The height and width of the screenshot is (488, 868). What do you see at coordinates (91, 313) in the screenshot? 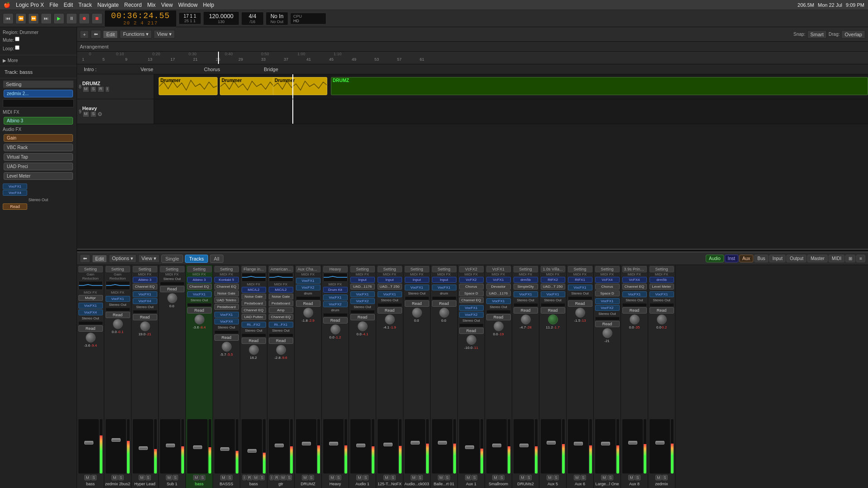
I see `send-ch1-1: VocFX4` at bounding box center [91, 313].